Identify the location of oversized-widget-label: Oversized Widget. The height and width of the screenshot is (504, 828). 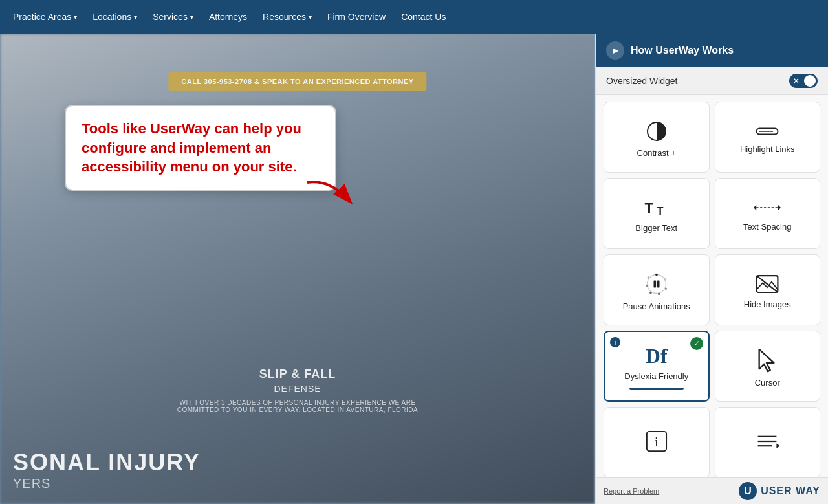
(642, 81).